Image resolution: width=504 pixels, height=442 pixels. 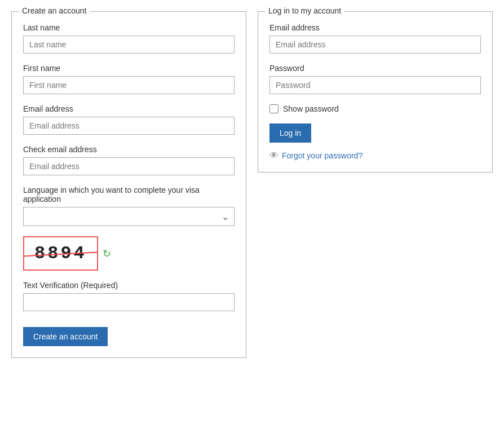 I want to click on email-label: Email address, so click(x=129, y=109).